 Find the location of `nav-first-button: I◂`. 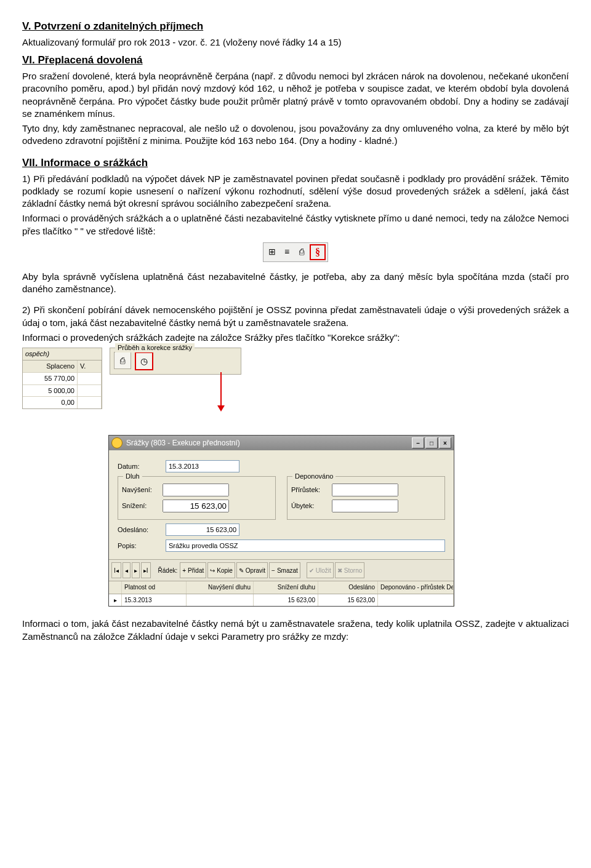

nav-first-button: I◂ is located at coordinates (116, 570).